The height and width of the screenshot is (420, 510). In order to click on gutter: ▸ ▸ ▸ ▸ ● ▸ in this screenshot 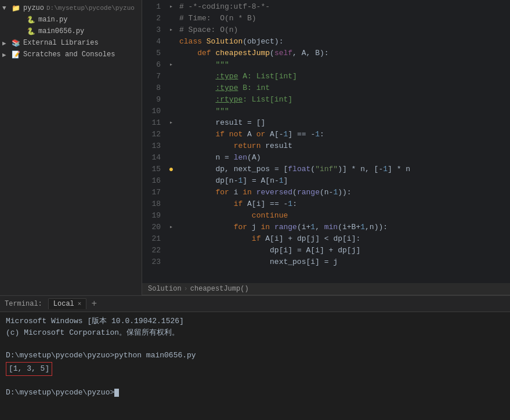, I will do `click(171, 142)`.